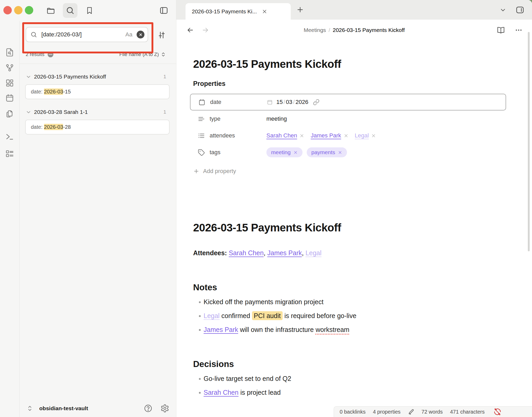 This screenshot has height=417, width=532. I want to click on close-tab-icon, so click(265, 12).